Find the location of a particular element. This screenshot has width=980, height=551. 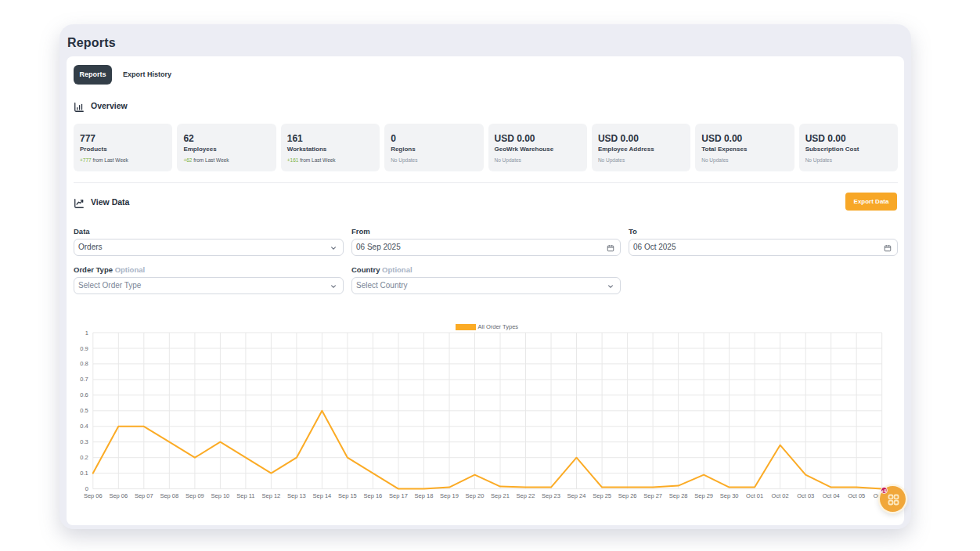

svg-text: Sep 13 is located at coordinates (297, 496).